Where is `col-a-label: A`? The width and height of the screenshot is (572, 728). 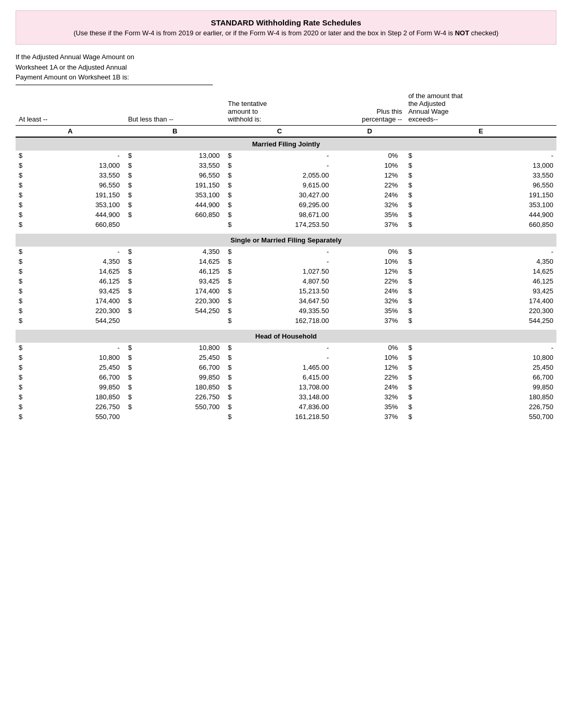 col-a-label: A is located at coordinates (71, 131).